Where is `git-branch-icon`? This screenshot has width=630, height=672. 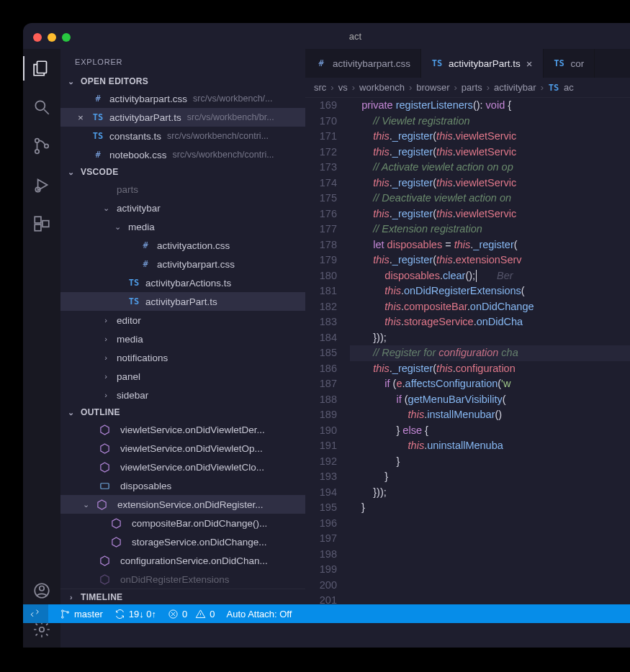 git-branch-icon is located at coordinates (65, 614).